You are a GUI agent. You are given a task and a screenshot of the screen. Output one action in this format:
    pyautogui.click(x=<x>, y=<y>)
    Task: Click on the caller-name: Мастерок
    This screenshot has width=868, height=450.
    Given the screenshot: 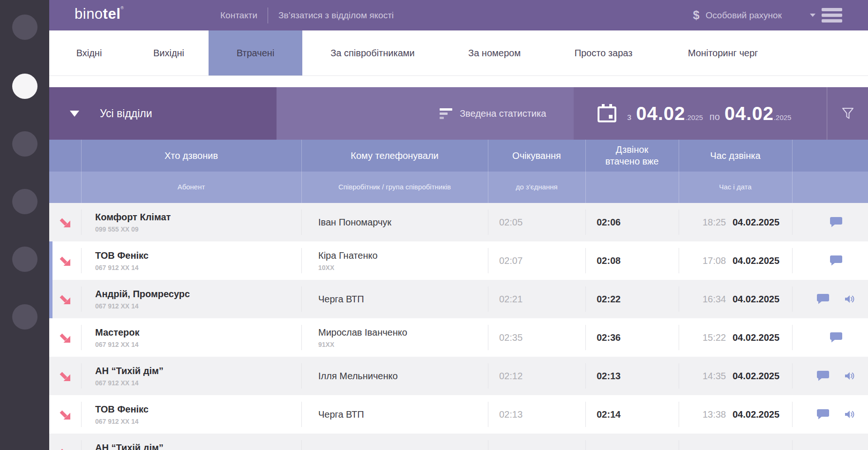 What is the action you would take?
    pyautogui.click(x=198, y=332)
    